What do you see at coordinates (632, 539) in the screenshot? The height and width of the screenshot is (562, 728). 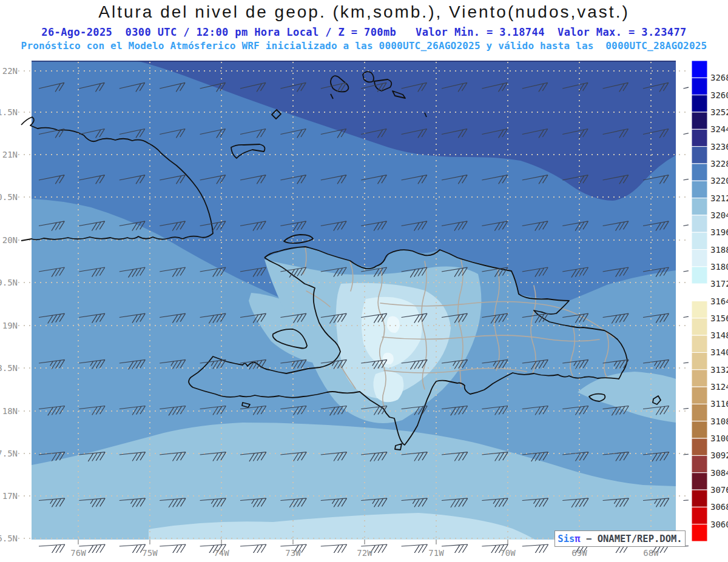 I see `watermark-text: − ONAMET/REP.DOM.` at bounding box center [632, 539].